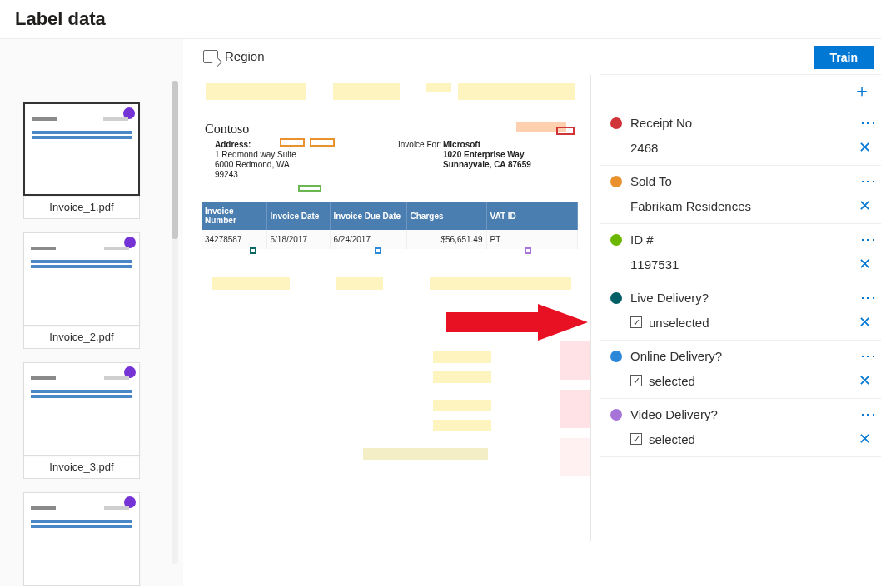  Describe the element at coordinates (741, 195) in the screenshot. I see `label-item: Sold To ⋮ Fabrikam Residences ✕` at that location.